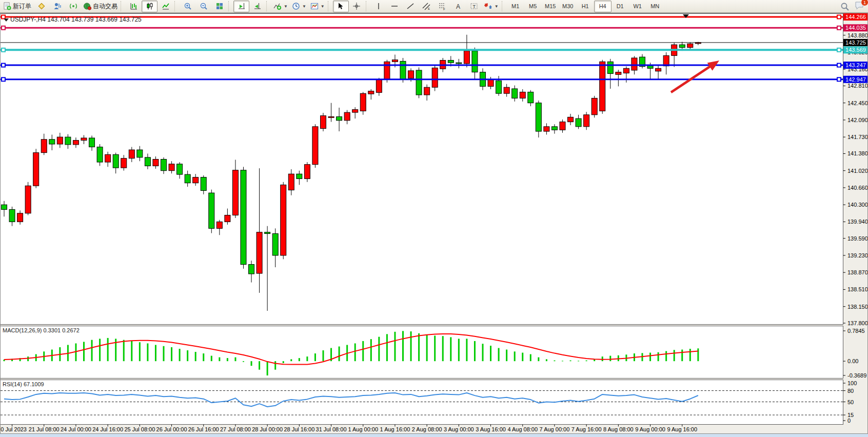 The image size is (868, 437). I want to click on tile-windows-button, so click(220, 6).